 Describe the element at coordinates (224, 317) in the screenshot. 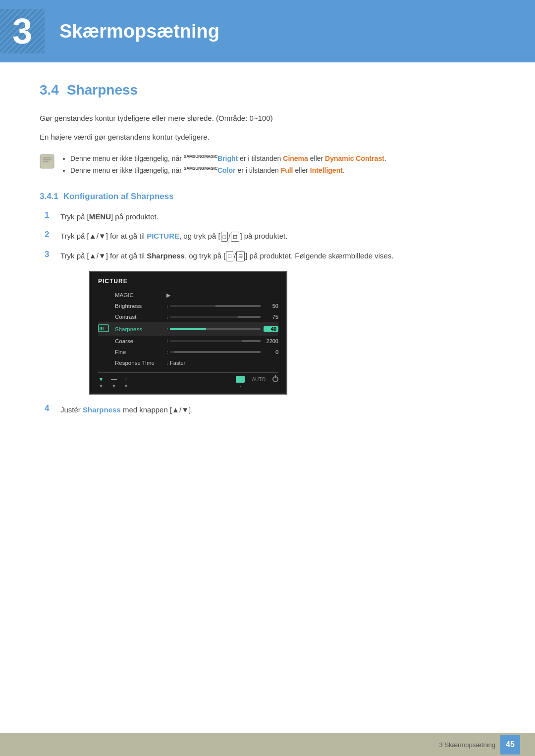

I see `bar-area-contrast: 75` at that location.